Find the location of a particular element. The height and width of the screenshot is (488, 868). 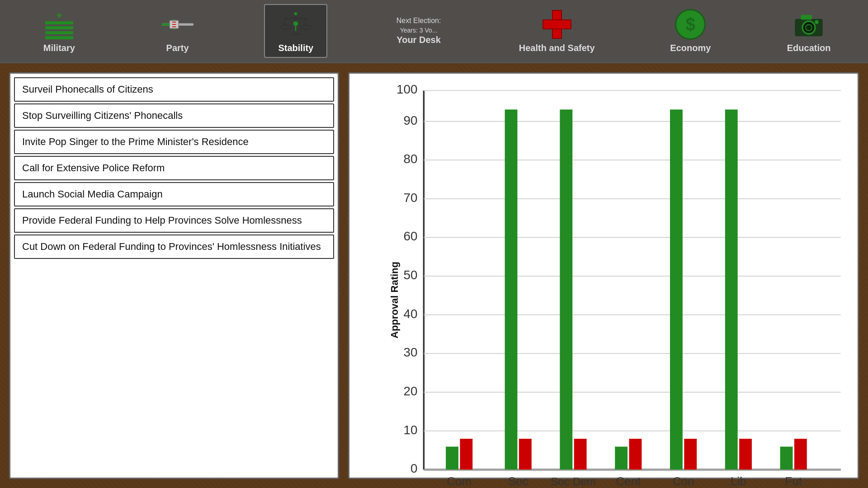

nav-health-label: Health and Safety is located at coordinates (557, 48).